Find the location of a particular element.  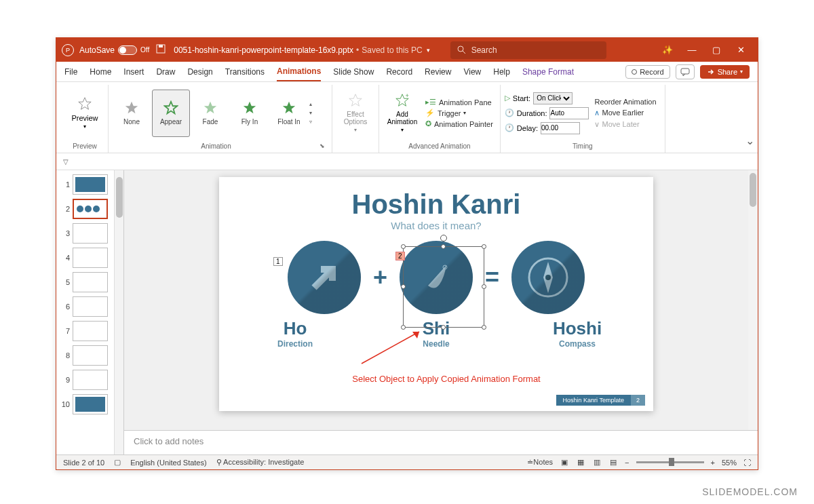

open-book-icon: ▢ is located at coordinates (117, 463).